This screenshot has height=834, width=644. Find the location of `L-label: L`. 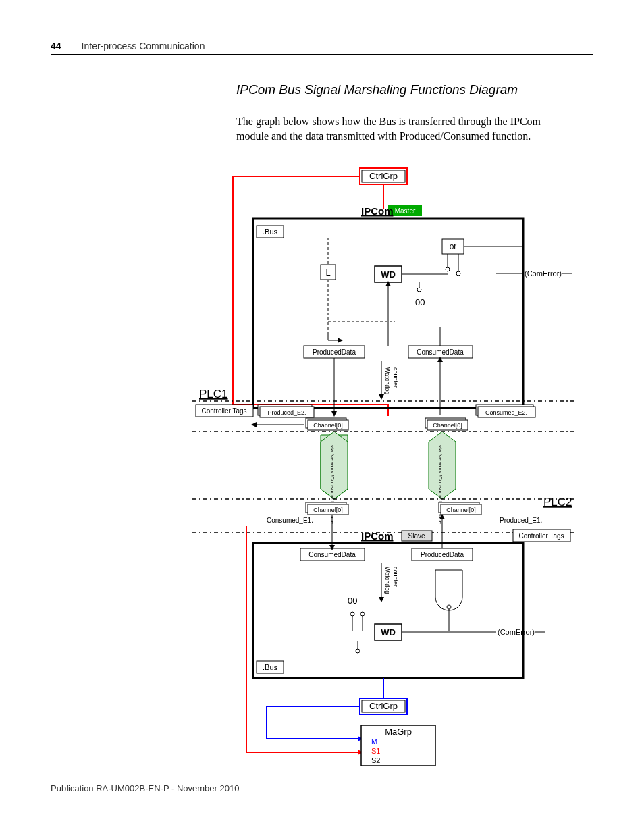

L-label: L is located at coordinates (328, 273).